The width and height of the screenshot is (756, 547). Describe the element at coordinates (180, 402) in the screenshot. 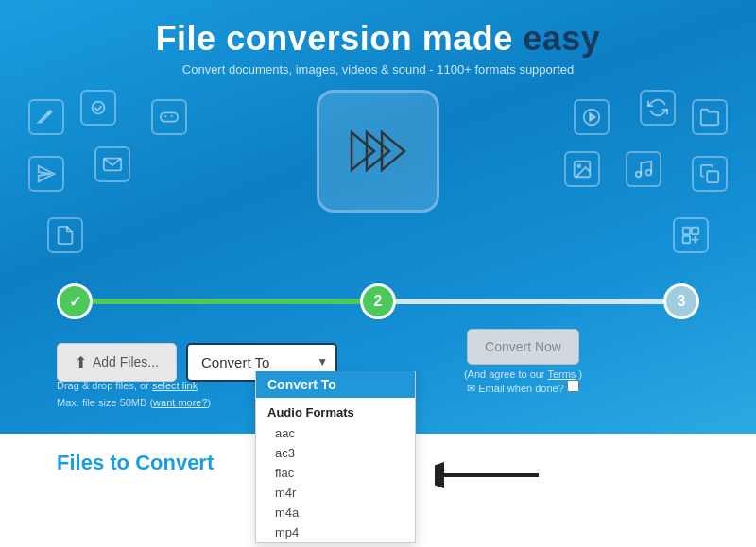

I see `want-more-link: want more?` at that location.